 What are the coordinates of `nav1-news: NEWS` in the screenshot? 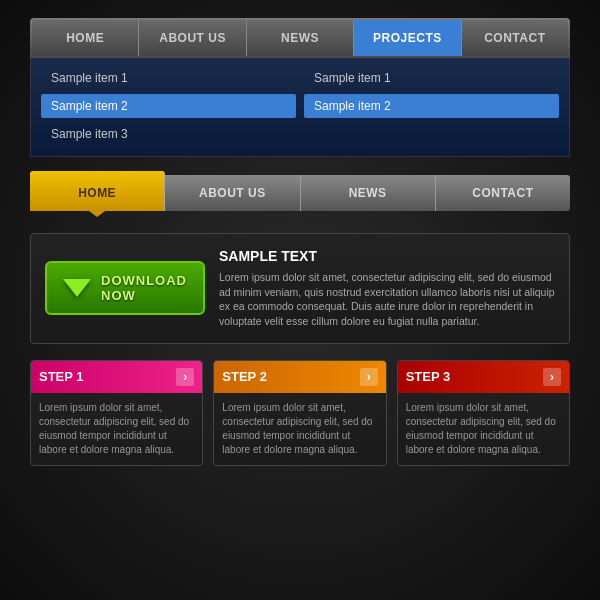 It's located at (300, 38).